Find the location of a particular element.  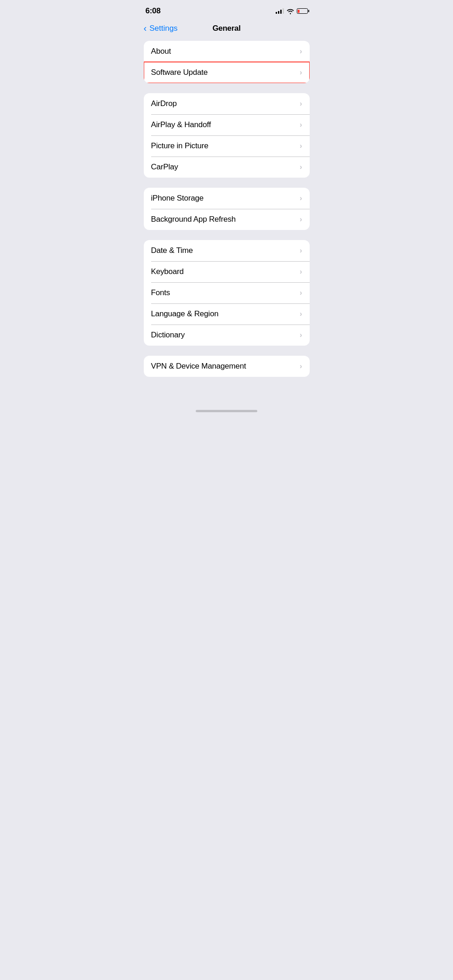

section-5: VPN & Device Management › is located at coordinates (227, 366).